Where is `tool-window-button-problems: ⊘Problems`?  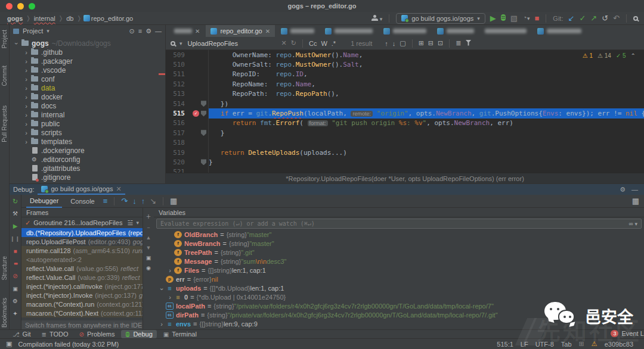
tool-window-button-problems: ⊘Problems is located at coordinates (97, 334).